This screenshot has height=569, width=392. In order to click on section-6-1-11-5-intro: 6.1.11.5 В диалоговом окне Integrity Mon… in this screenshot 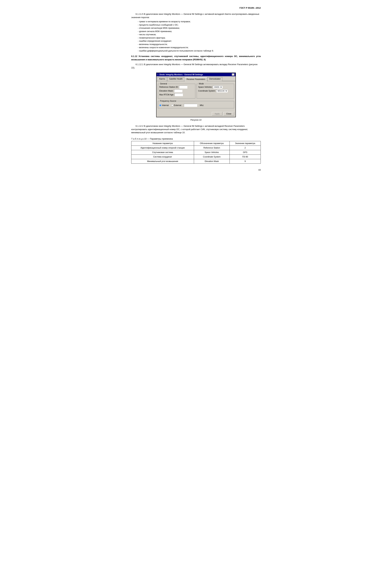, I will do `click(196, 16)`.